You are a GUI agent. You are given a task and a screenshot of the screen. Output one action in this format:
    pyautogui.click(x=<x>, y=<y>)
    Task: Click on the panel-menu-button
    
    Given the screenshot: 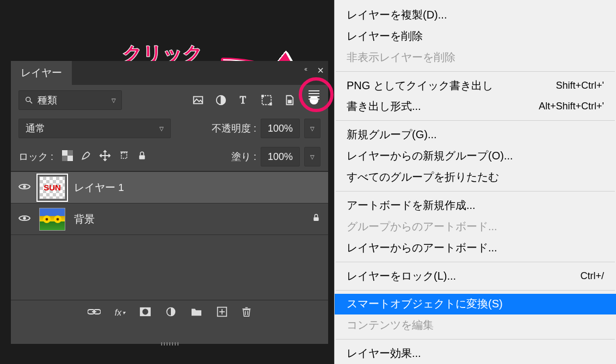 What is the action you would take?
    pyautogui.click(x=314, y=95)
    